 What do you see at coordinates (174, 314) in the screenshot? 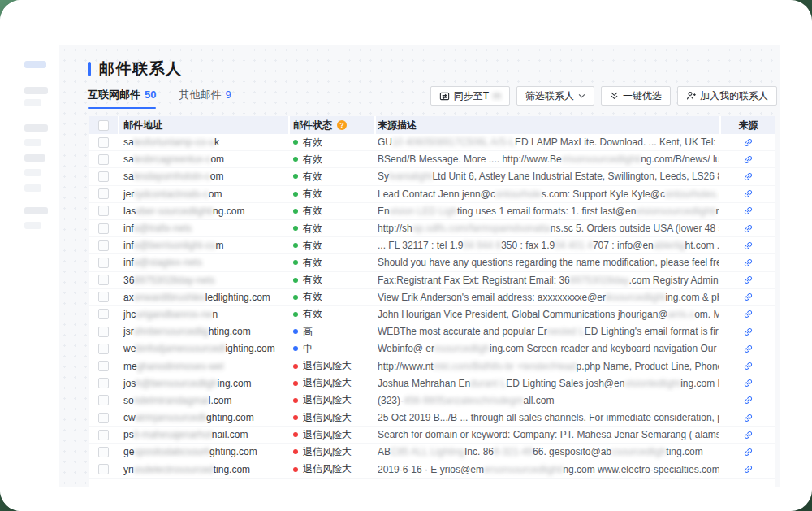
I see `redacted-text: urigandbanros-ne` at bounding box center [174, 314].